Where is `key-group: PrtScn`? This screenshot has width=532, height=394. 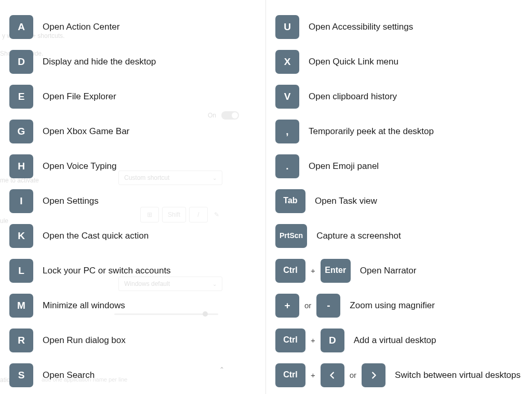 key-group: PrtScn is located at coordinates (291, 236).